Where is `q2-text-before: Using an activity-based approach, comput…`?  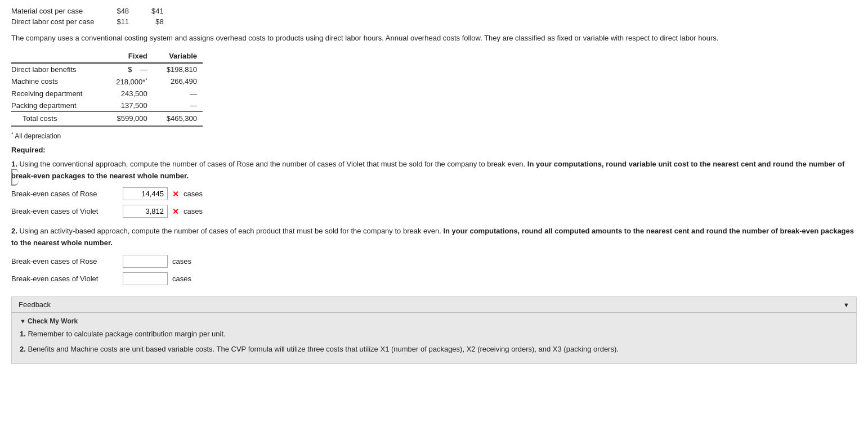 q2-text-before: Using an activity-based approach, comput… is located at coordinates (231, 231).